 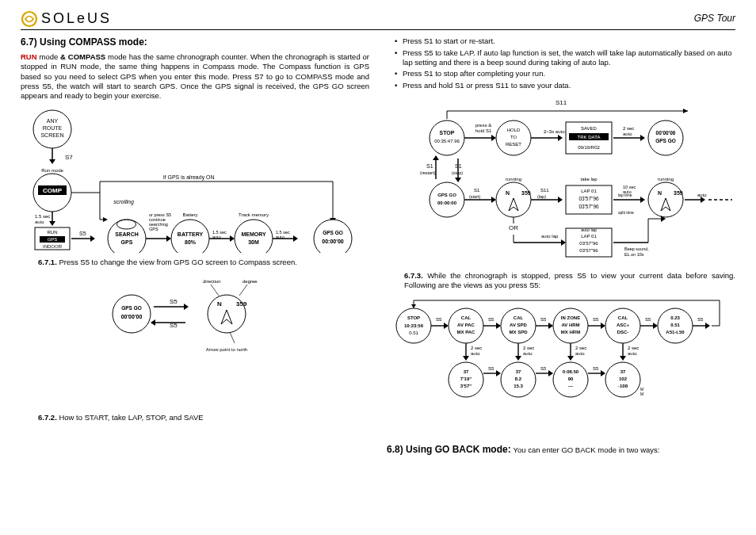 What do you see at coordinates (124, 202) in the screenshot?
I see `svg-text: scrolling` at bounding box center [124, 202].